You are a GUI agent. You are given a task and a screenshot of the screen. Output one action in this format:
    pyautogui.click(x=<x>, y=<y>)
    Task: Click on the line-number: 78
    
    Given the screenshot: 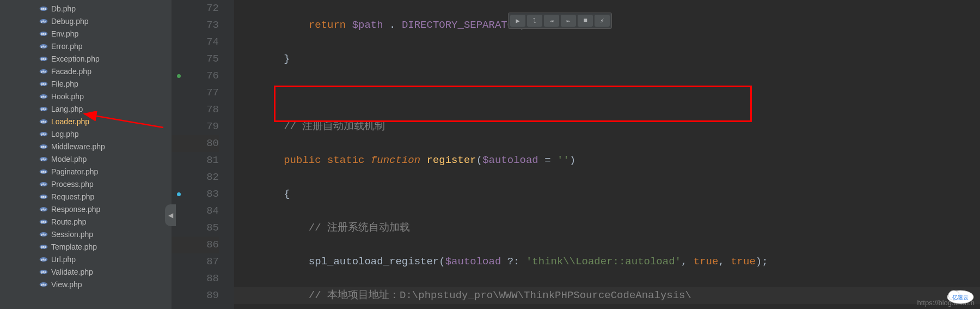 What is the action you would take?
    pyautogui.click(x=195, y=110)
    